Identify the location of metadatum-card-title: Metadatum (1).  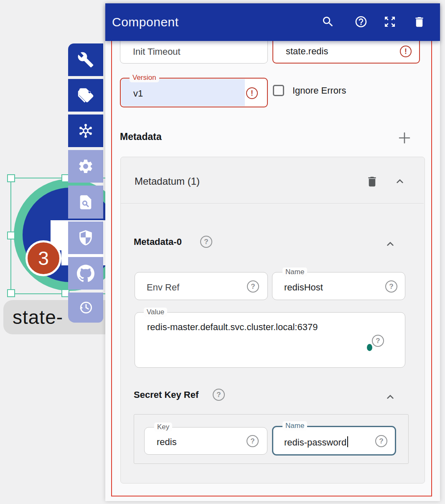
(167, 181).